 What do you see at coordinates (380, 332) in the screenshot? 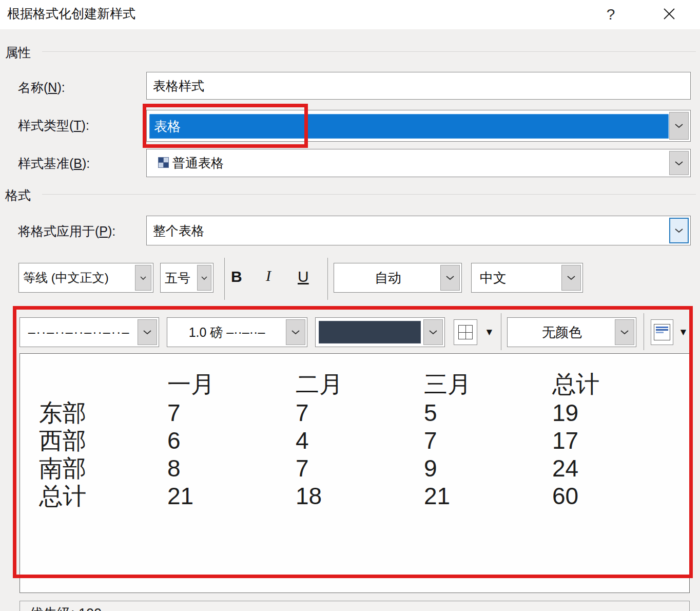
I see `border-color-select` at bounding box center [380, 332].